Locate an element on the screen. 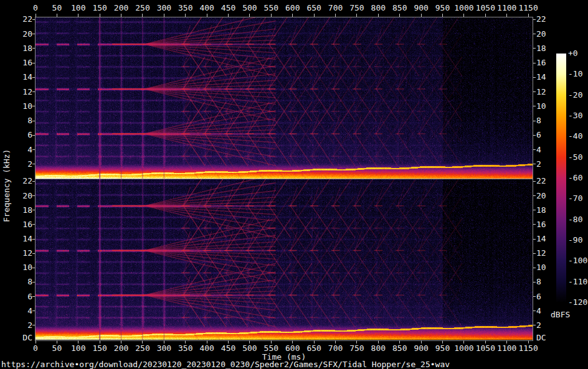  colorbar-tick-label: -90 is located at coordinates (576, 240).